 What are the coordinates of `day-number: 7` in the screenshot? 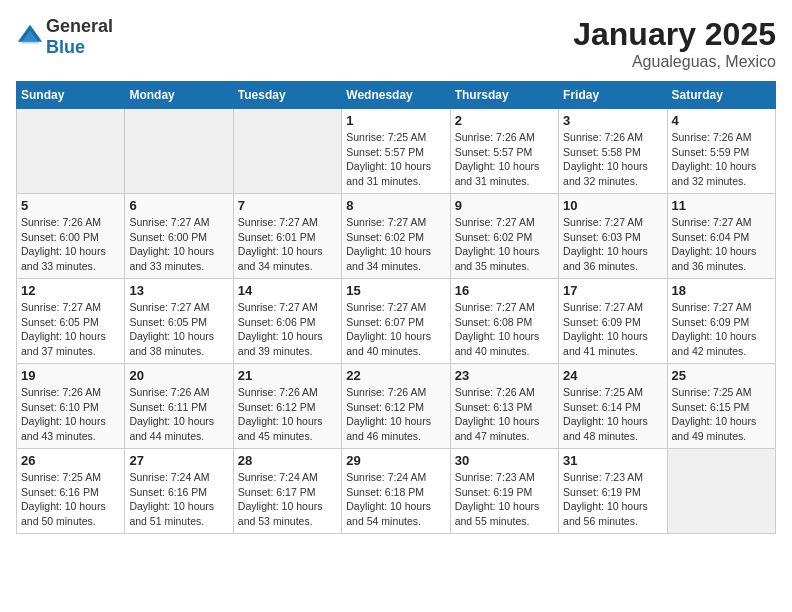 It's located at (288, 206).